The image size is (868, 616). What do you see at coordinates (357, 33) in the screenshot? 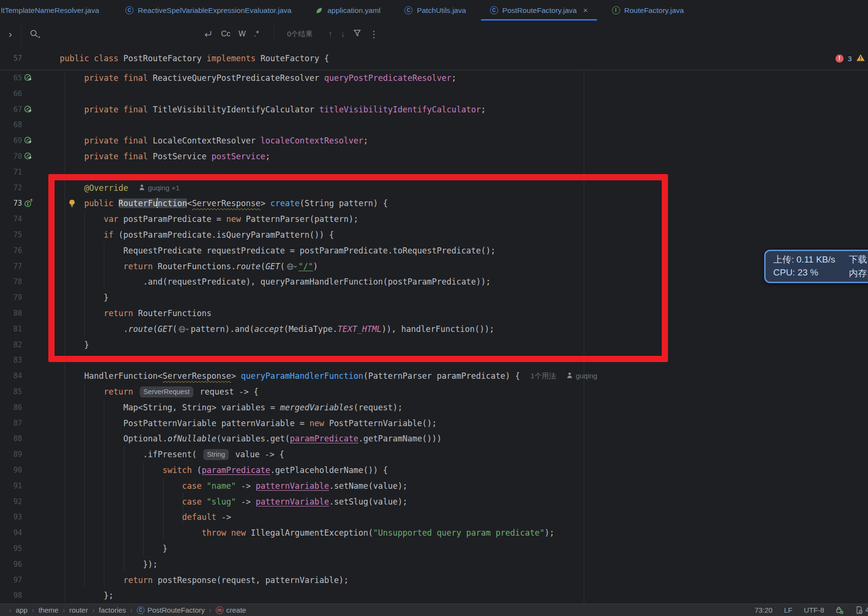
I see `filter-icon` at bounding box center [357, 33].